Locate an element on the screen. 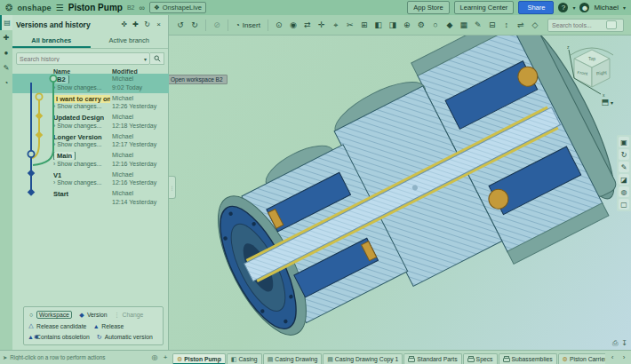  exploded-view-icon: ◇ is located at coordinates (535, 25).